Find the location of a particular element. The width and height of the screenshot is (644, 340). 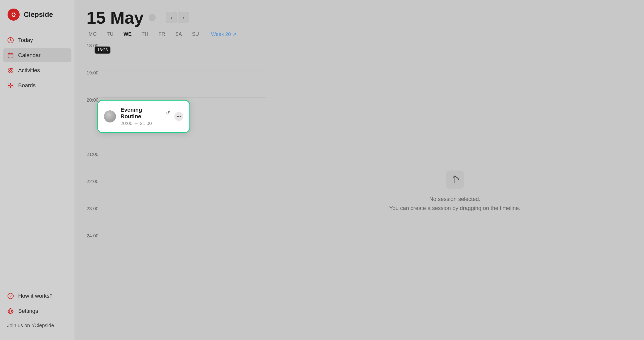

help-icon: ? is located at coordinates (11, 296).